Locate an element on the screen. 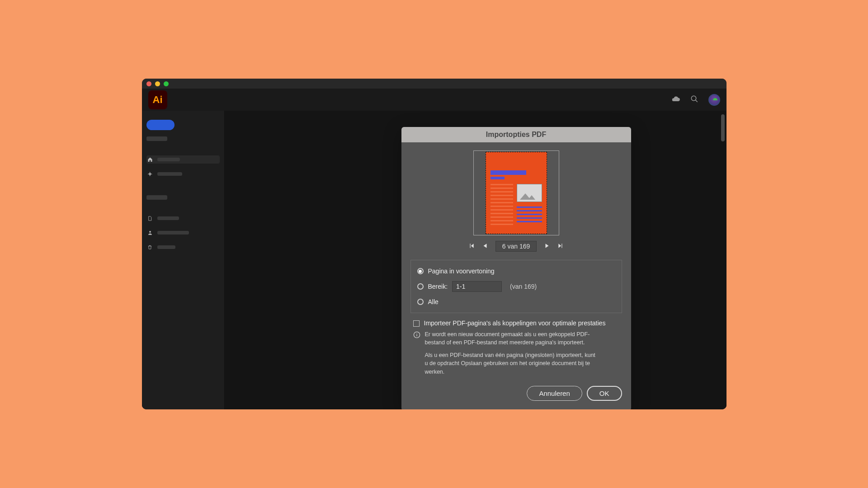 Image resolution: width=868 pixels, height=488 pixels. radio-range is located at coordinates (420, 286).